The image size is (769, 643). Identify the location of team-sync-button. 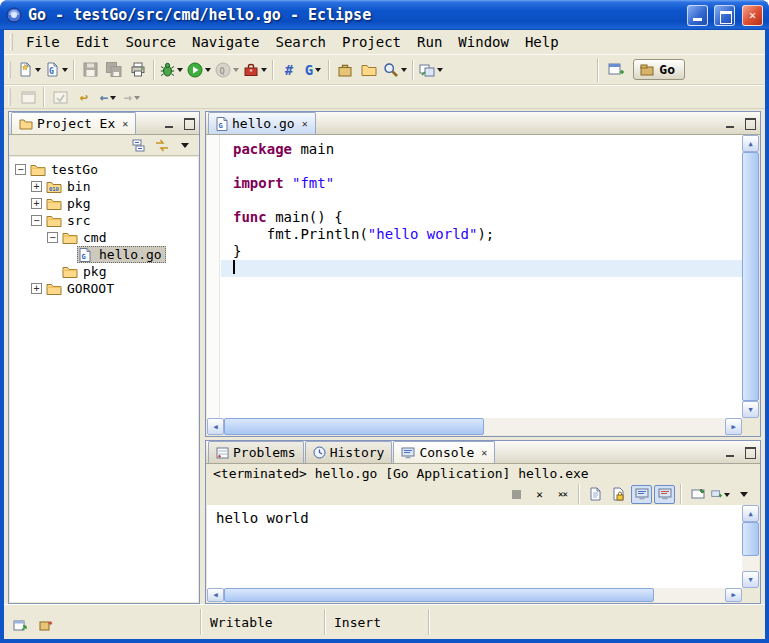
(431, 70).